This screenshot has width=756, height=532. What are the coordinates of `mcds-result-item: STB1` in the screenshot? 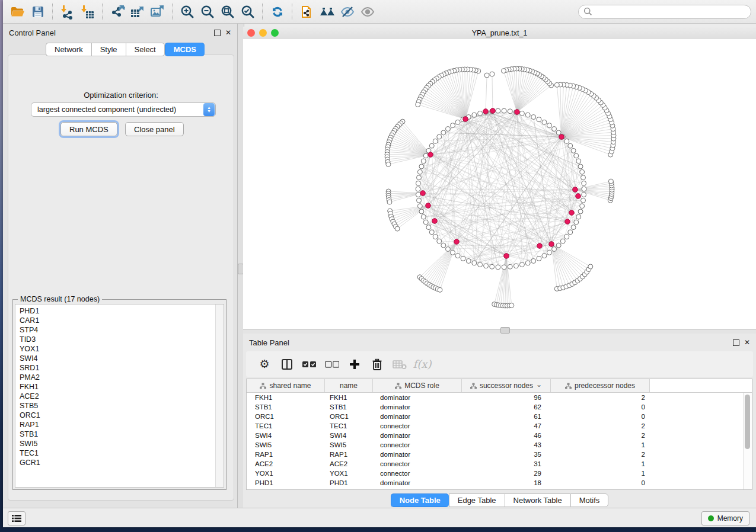 It's located at (117, 434).